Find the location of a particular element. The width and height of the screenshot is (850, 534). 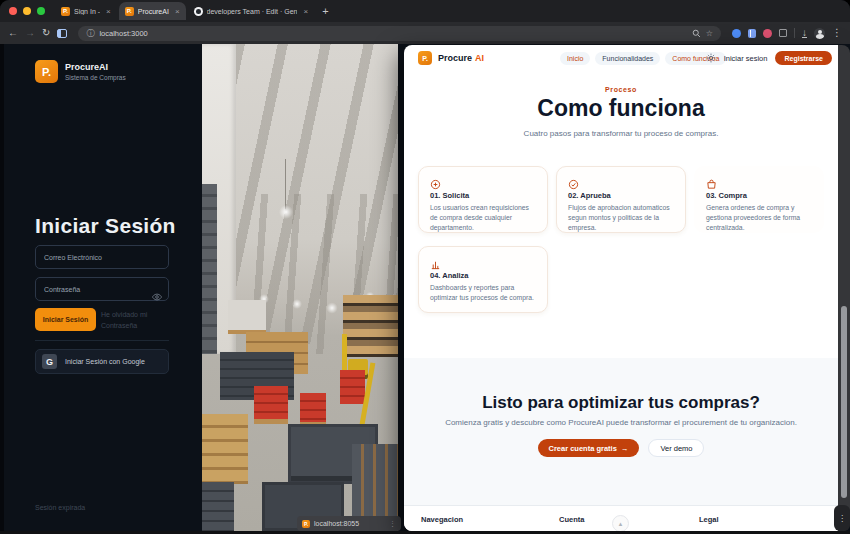

profile-avatar is located at coordinates (820, 34).